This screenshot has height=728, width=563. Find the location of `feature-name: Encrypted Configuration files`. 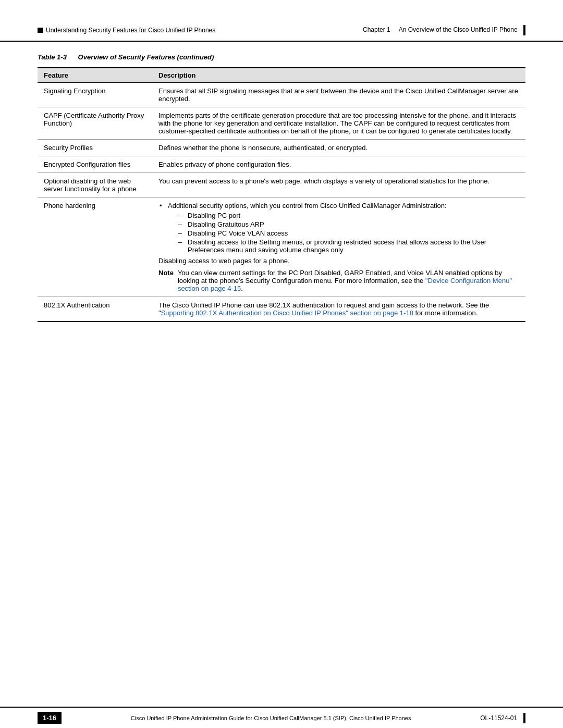

feature-name: Encrypted Configuration files is located at coordinates (87, 165).